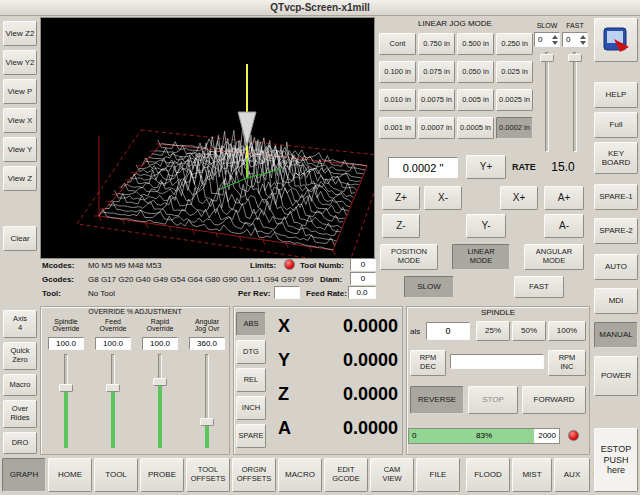 Image resolution: width=640 pixels, height=495 pixels. I want to click on jog-increment-button: 0.005 in, so click(476, 100).